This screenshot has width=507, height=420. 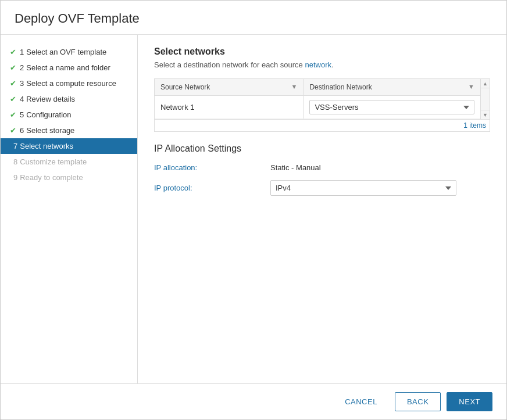 What do you see at coordinates (485, 114) in the screenshot?
I see `scroll-down-arrow: ▼` at bounding box center [485, 114].